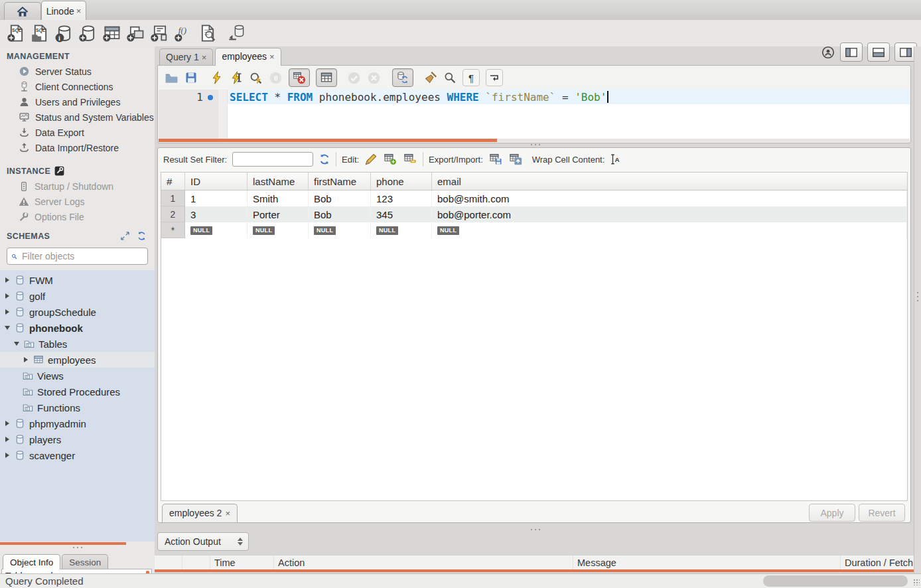 The height and width of the screenshot is (588, 921). Describe the element at coordinates (535, 145) in the screenshot. I see `editor-result-splitter-grip` at that location.